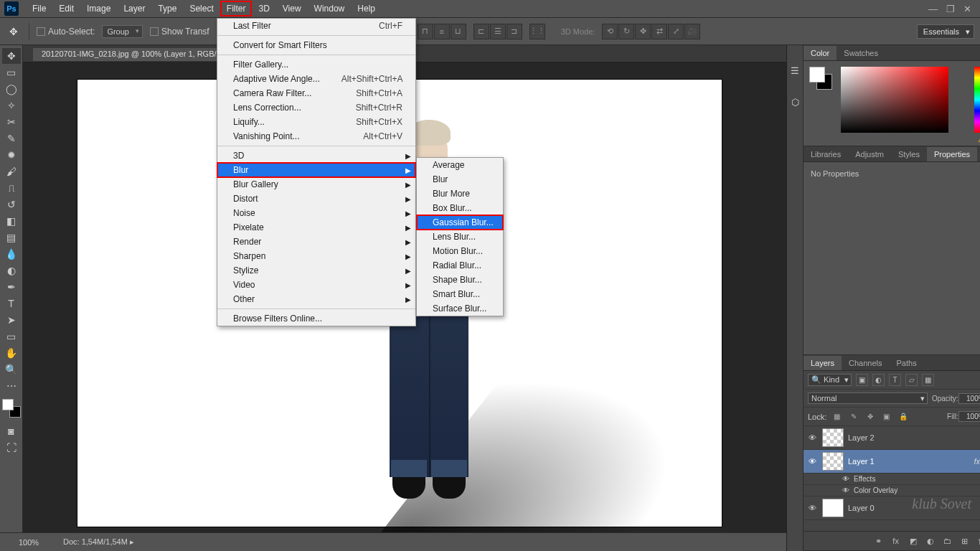  Describe the element at coordinates (292, 9) in the screenshot. I see `menu-view: View` at that location.